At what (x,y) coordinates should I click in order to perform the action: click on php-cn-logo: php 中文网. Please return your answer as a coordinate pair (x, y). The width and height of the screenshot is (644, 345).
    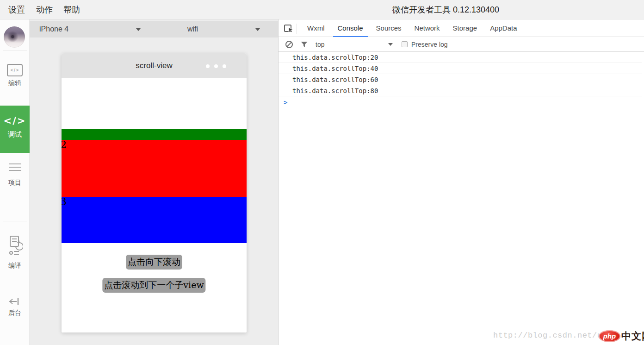
    Looking at the image, I should click on (621, 336).